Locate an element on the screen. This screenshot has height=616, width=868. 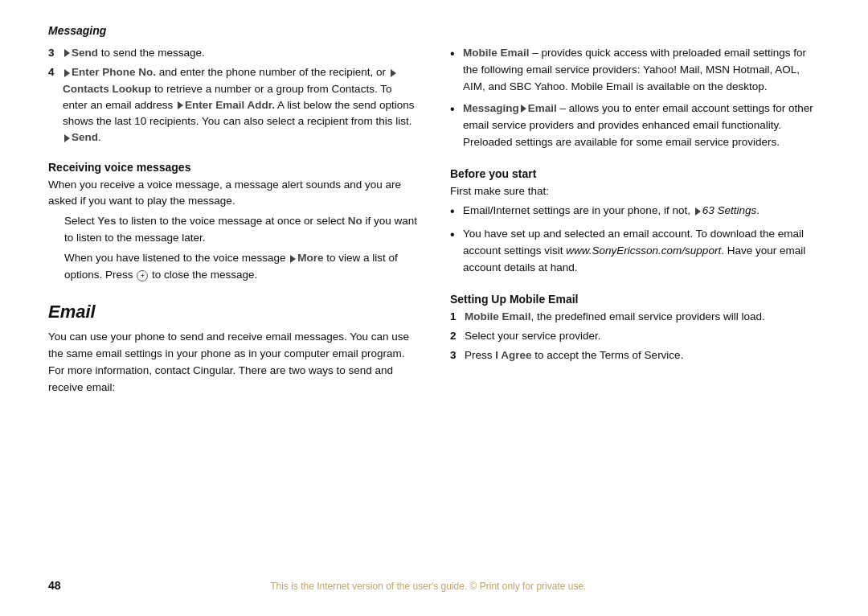
receiving-para1-text: When you receive a voice message, a mess… is located at coordinates (225, 193).